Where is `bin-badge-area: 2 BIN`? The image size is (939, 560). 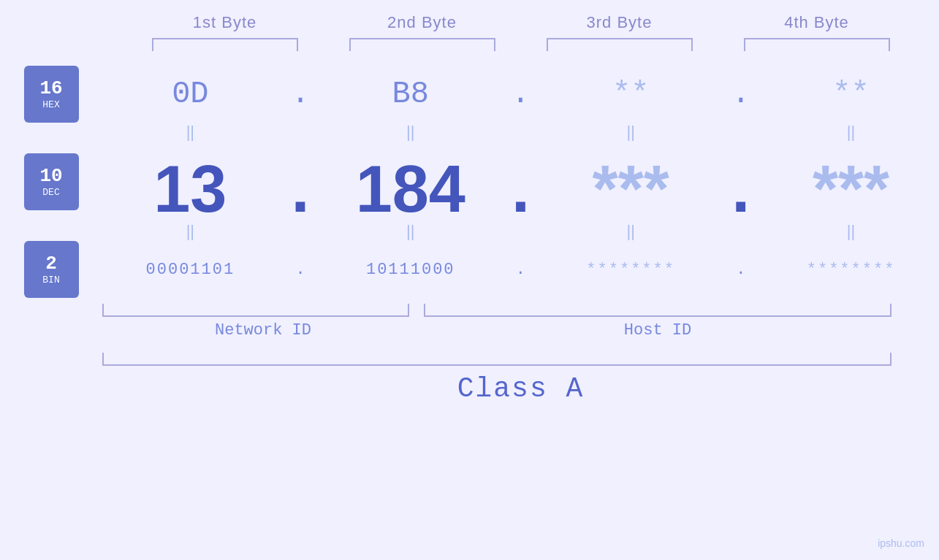 bin-badge-area: 2 BIN is located at coordinates (51, 269).